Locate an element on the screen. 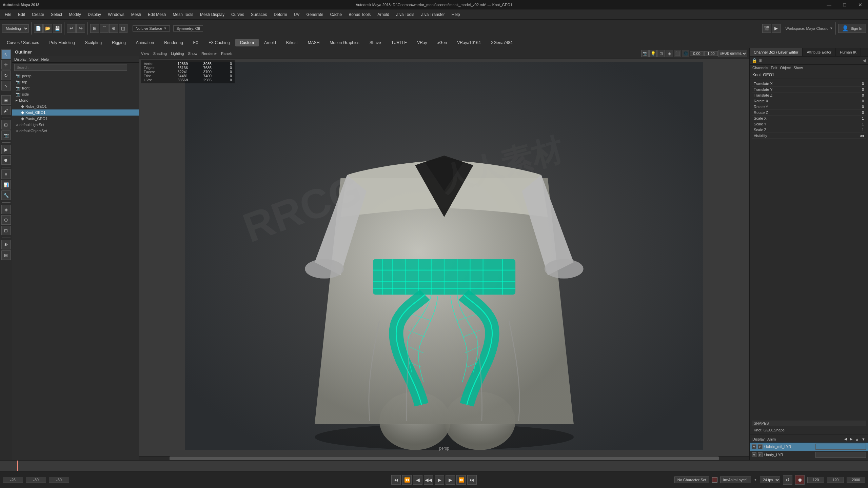 The image size is (868, 488). scale-tool-btn: ⤡ is located at coordinates (6, 86).